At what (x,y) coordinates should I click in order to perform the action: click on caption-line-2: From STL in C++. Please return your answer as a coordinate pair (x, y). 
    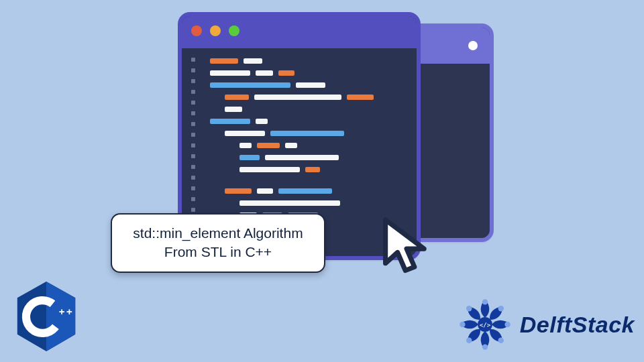
    Looking at the image, I should click on (218, 252).